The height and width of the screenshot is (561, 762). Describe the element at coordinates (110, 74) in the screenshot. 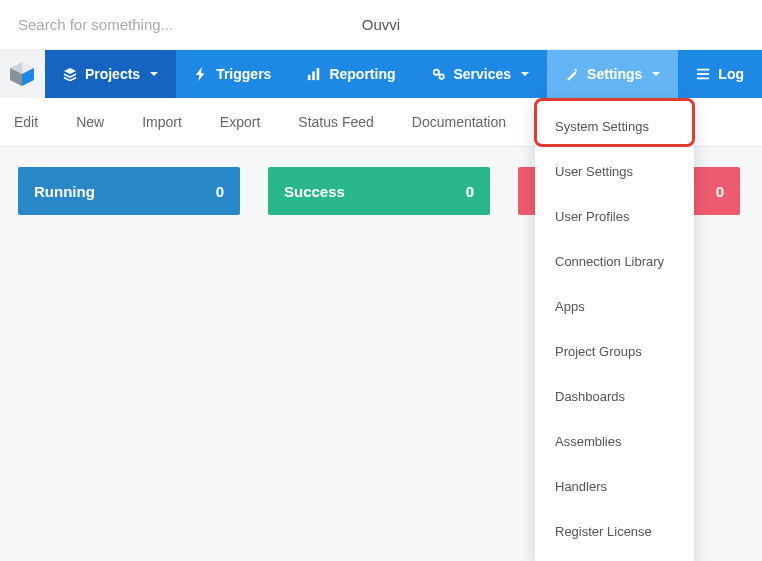

I see `nav-projects: Projects` at that location.